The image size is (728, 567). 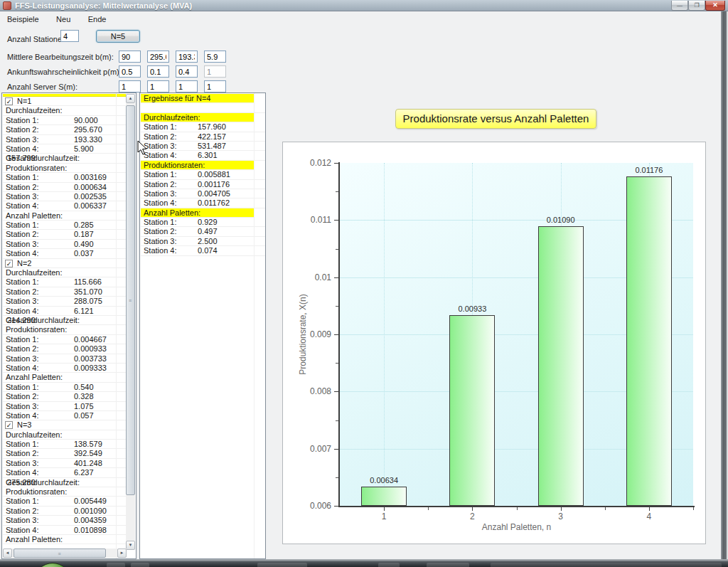 What do you see at coordinates (65, 235) in the screenshot?
I see `result-row: Station 2:0.187` at bounding box center [65, 235].